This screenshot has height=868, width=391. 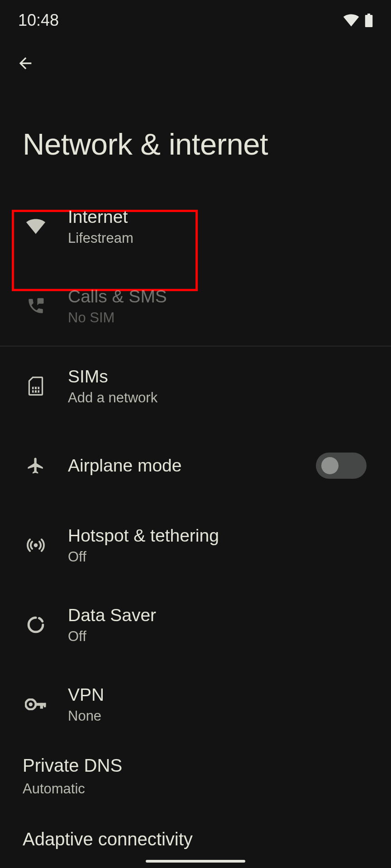 I want to click on item-subtitle: Lifestream, so click(x=217, y=238).